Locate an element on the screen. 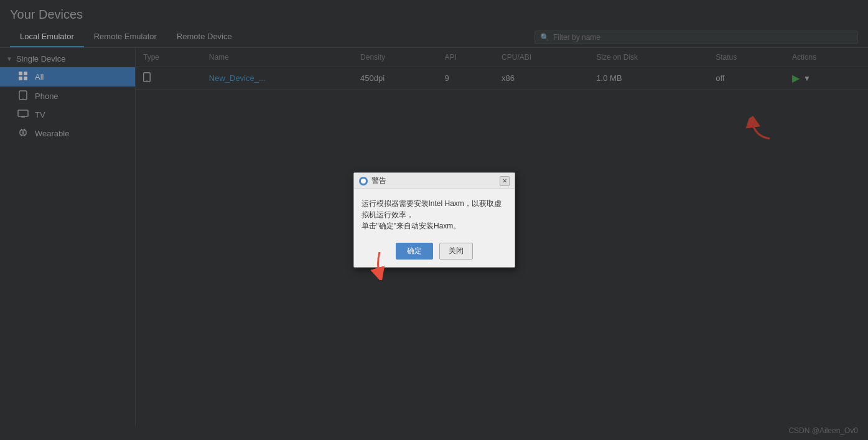 The height and width of the screenshot is (440, 868). dialog-title-left: 警告 is located at coordinates (373, 180).